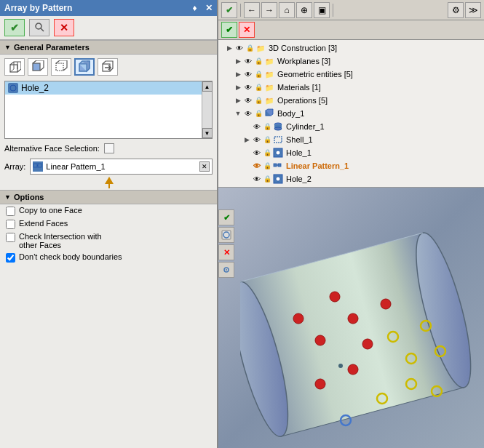 The height and width of the screenshot is (448, 484). Describe the element at coordinates (61, 67) in the screenshot. I see `shell-icon` at that location.